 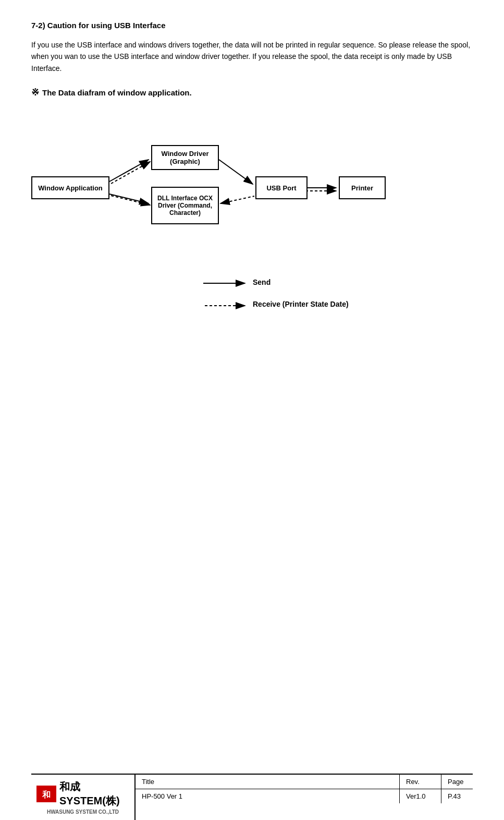 I want to click on logo-svg: 和, so click(x=46, y=794).